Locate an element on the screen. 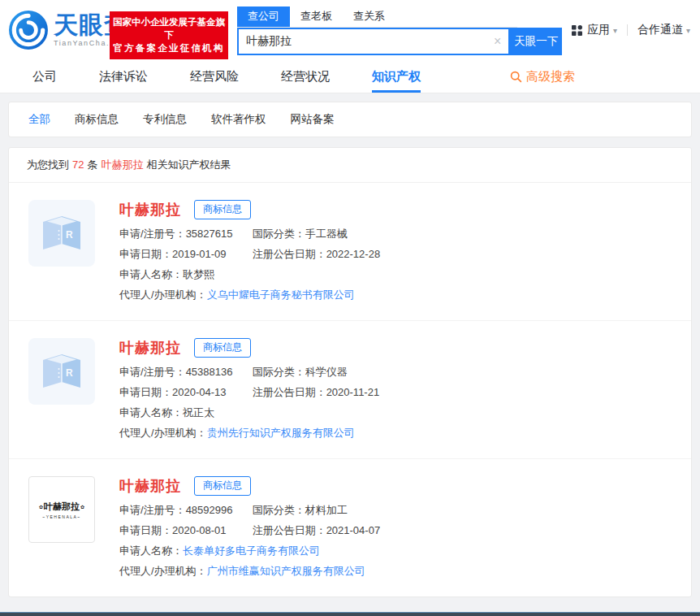 This screenshot has width=700, height=616. search-input is located at coordinates (362, 41).